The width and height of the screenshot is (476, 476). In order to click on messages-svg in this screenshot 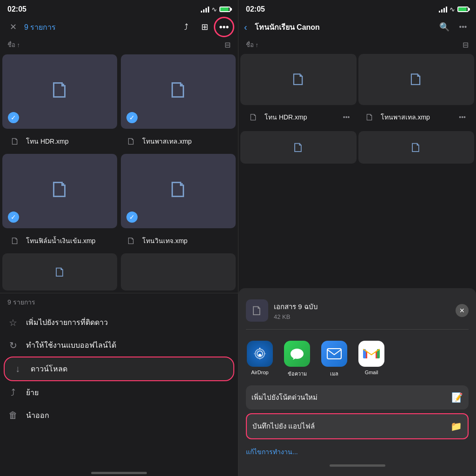, I will do `click(297, 354)`.